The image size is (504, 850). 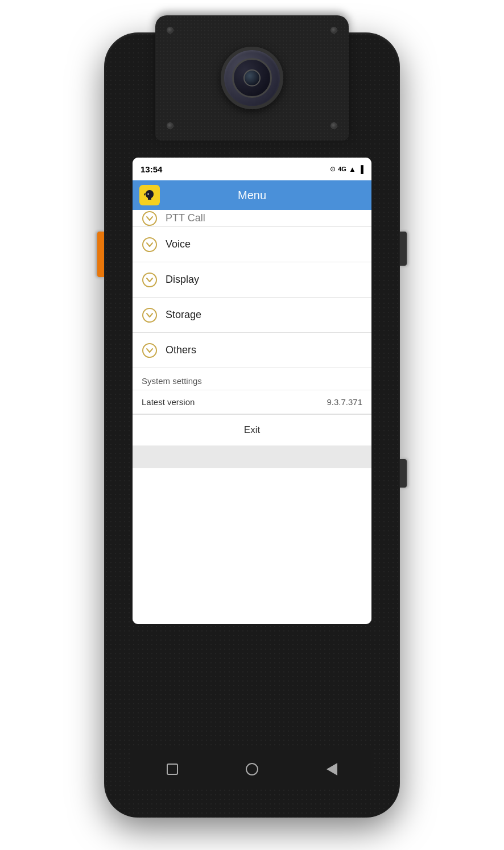 I want to click on chevron-icon-ptt, so click(x=150, y=218).